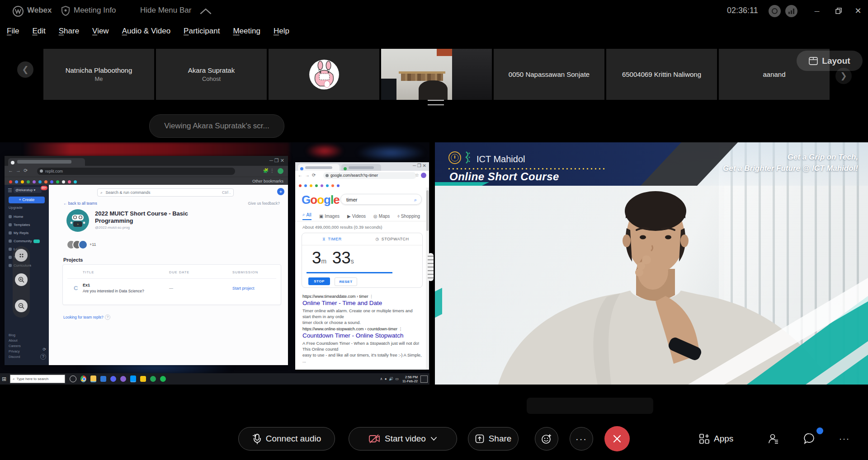 The height and width of the screenshot is (460, 868). Describe the element at coordinates (146, 260) in the screenshot. I see `replit-browser-window: ─ ❐ ✕ ← → ⟳ replit.com 🧩 ⋮ Other bookmar…` at that location.